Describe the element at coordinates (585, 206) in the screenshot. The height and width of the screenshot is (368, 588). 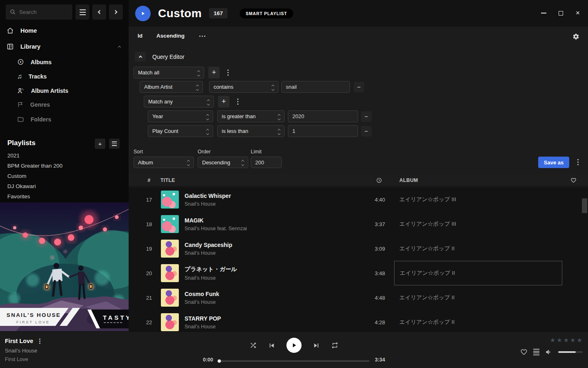
I see `scrollbar-thumb` at that location.